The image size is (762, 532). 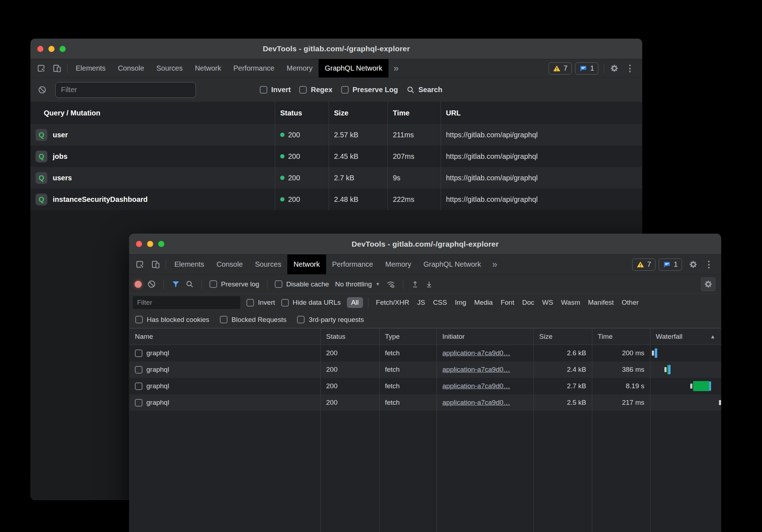 I want to click on sort-ascending-icon: ▲, so click(x=712, y=336).